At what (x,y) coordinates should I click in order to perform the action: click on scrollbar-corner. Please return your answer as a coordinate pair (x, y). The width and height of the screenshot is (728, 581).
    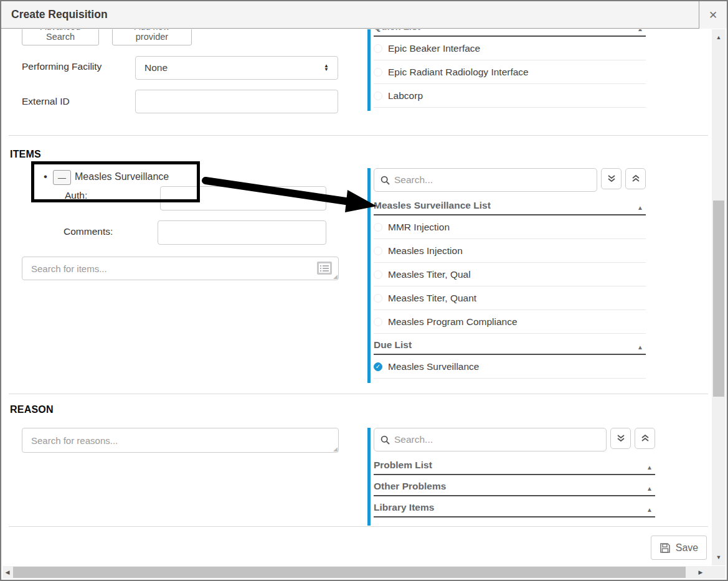
    Looking at the image, I should click on (719, 572).